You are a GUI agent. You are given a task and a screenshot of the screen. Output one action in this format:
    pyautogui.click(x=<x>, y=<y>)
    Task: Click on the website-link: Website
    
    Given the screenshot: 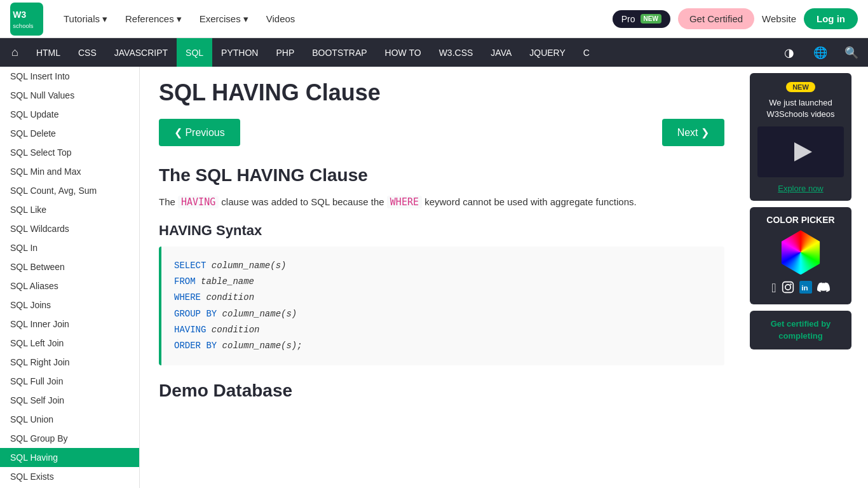 What is the action you would take?
    pyautogui.click(x=779, y=19)
    